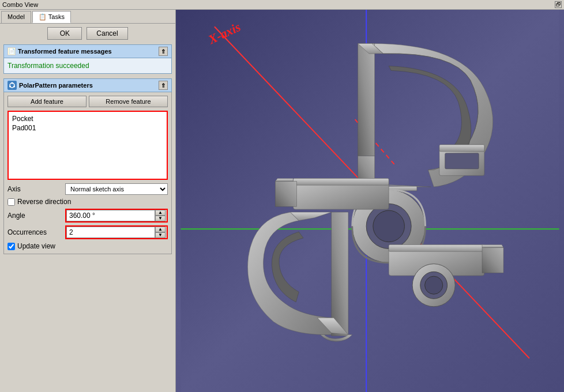 The width and height of the screenshot is (564, 392). I want to click on polar-body: Add feature Remove feature Pocket Pad001…, so click(88, 173).